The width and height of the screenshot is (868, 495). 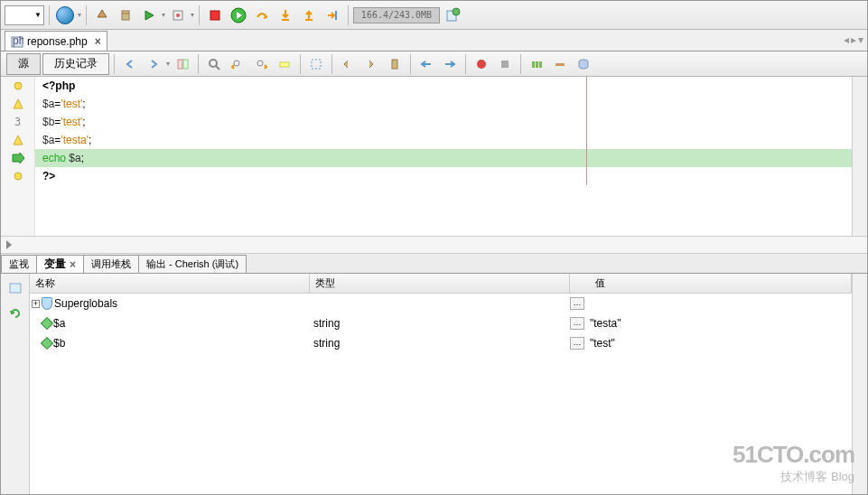 What do you see at coordinates (182, 64) in the screenshot?
I see `diff-icon` at bounding box center [182, 64].